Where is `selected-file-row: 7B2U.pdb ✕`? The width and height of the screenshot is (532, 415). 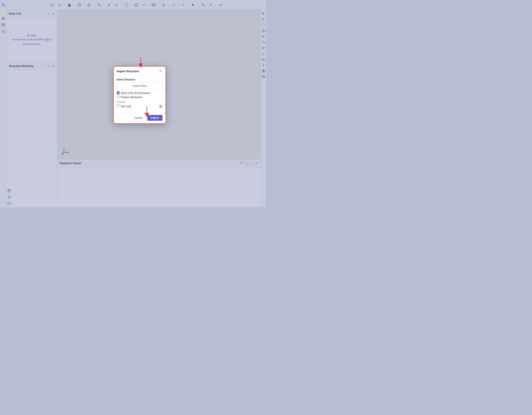 selected-file-row: 7B2U.pdb ✕ is located at coordinates (140, 106).